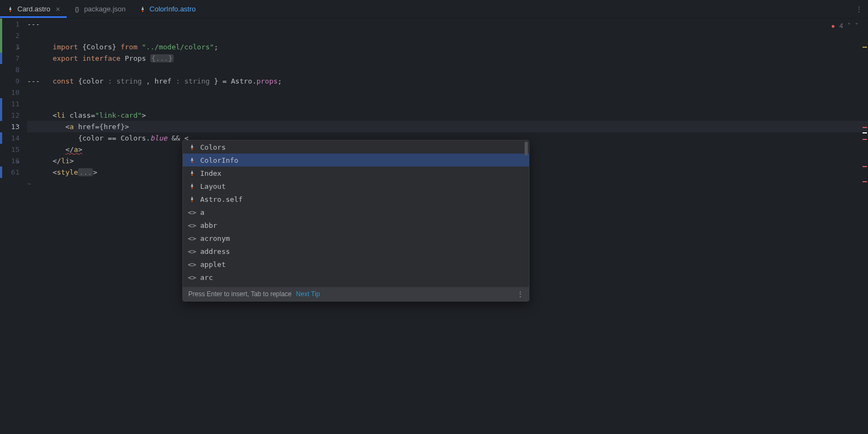  What do you see at coordinates (10, 81) in the screenshot?
I see `line-number: 9` at bounding box center [10, 81].